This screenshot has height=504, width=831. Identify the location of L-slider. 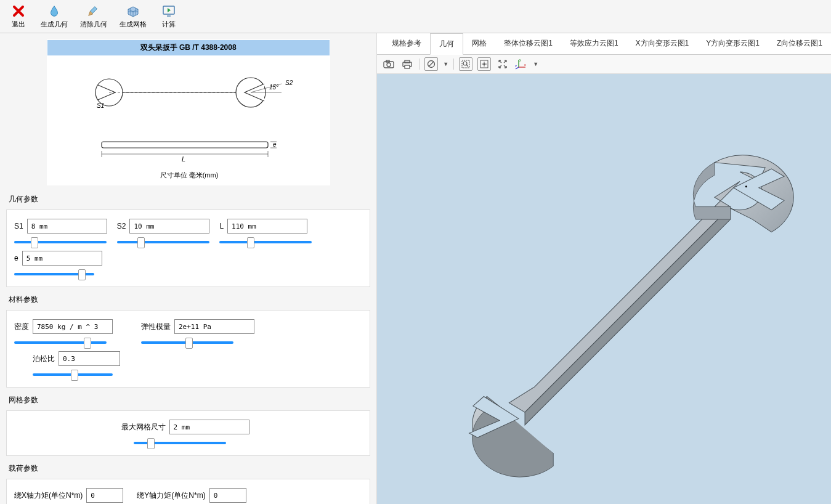
(266, 242).